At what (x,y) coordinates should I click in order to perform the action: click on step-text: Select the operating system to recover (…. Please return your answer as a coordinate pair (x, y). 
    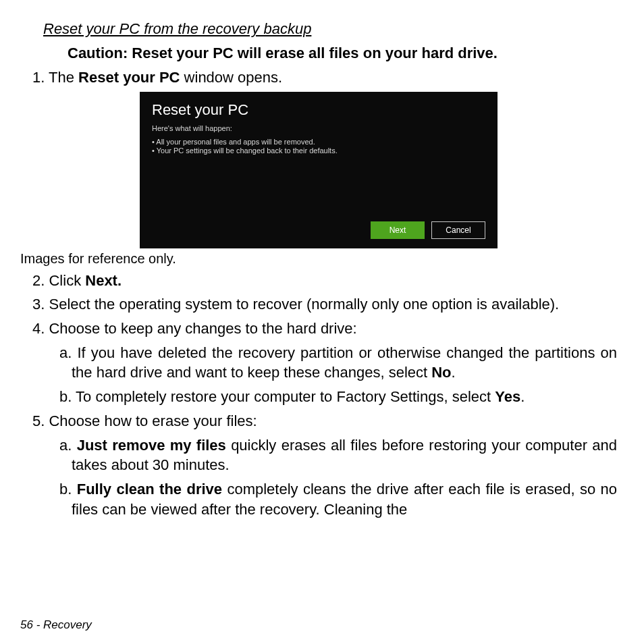
    Looking at the image, I should click on (304, 304).